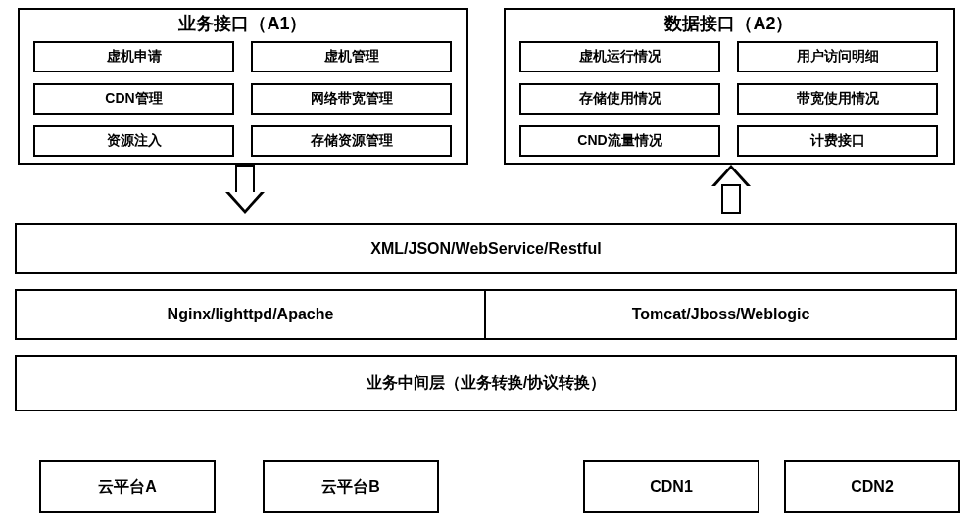 This screenshot has height=531, width=980. What do you see at coordinates (251, 314) in the screenshot?
I see `layer-servers-left: Nginx/lighttpd/Apache` at bounding box center [251, 314].